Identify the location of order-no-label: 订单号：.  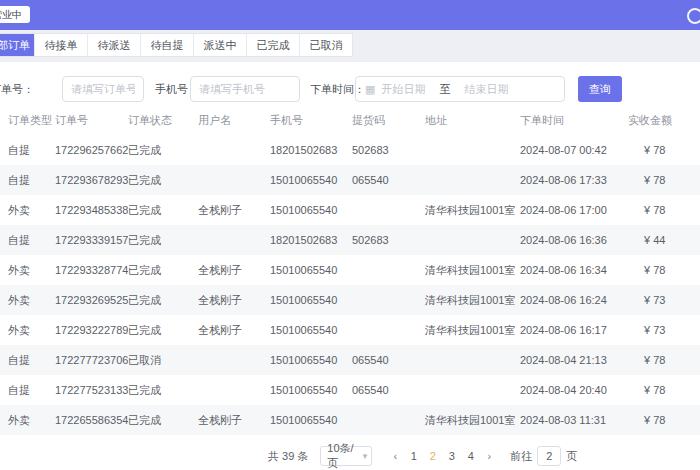
(17, 89).